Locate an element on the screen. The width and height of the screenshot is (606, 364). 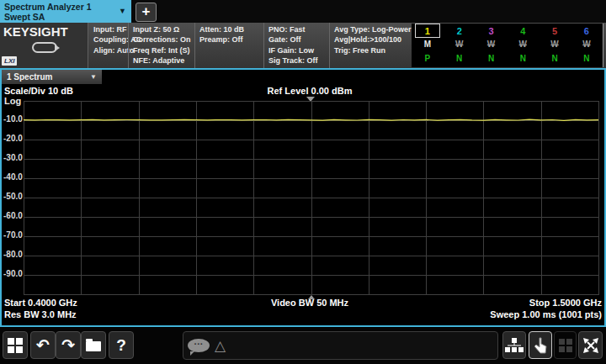
folder-icon is located at coordinates (93, 346).